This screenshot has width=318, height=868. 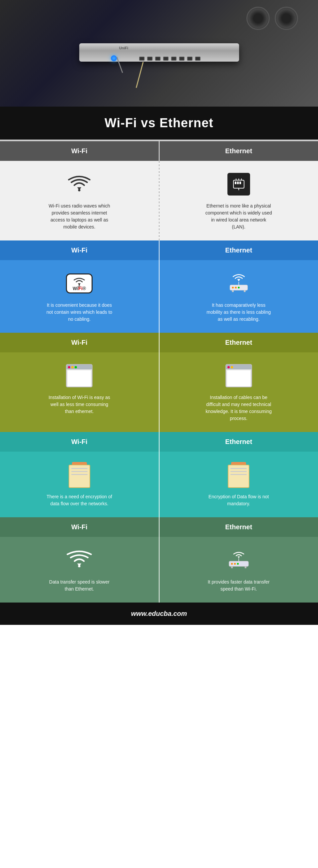 I want to click on header-ethernet-2: Ethernet, so click(x=239, y=250).